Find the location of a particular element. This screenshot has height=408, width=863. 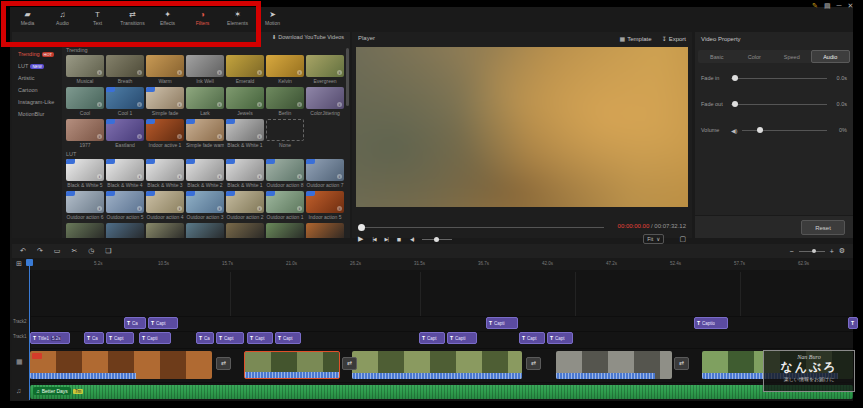

redo-icon: ↷ is located at coordinates (40, 251).